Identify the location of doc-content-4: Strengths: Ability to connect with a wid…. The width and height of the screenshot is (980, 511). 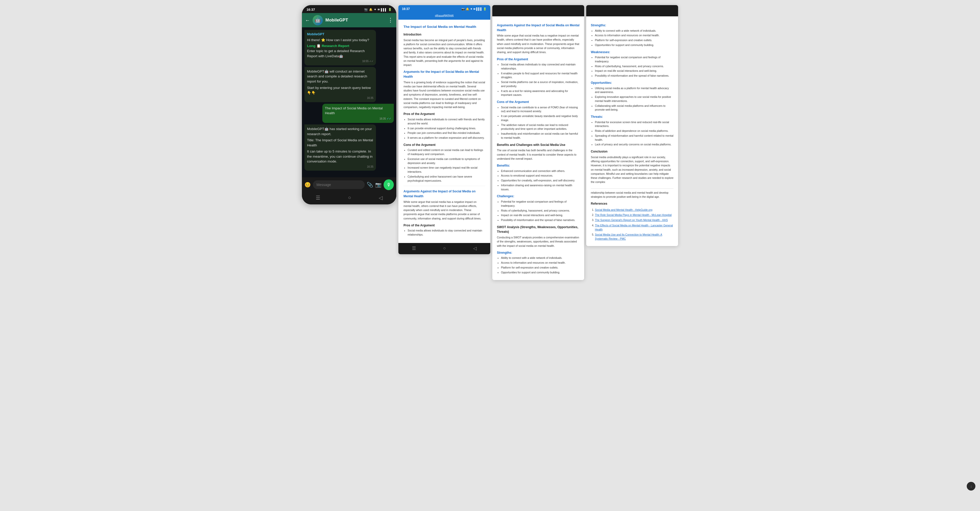
(632, 131).